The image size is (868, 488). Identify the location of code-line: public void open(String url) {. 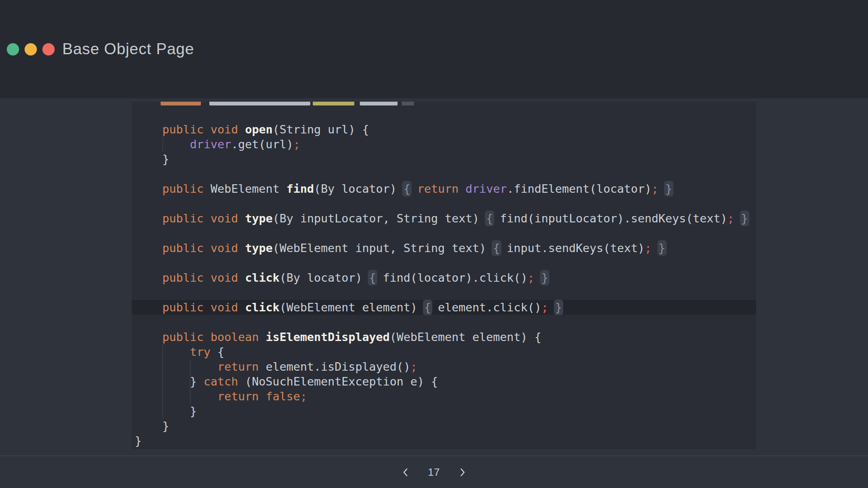
(444, 130).